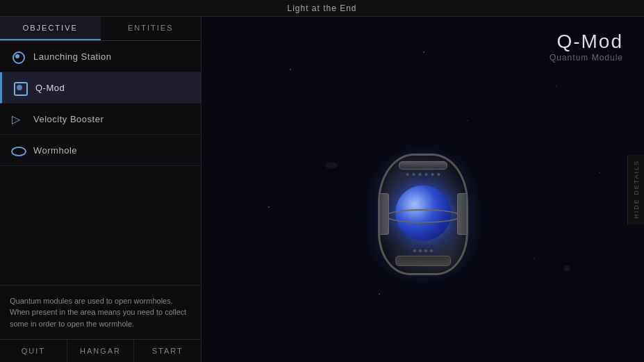  I want to click on launch-icon, so click(17, 56).